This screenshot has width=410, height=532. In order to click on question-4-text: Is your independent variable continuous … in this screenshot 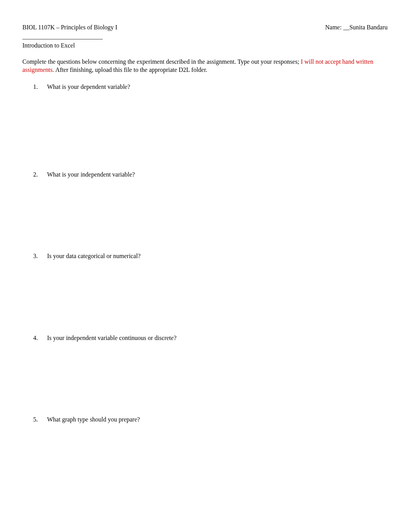, I will do `click(212, 338)`.